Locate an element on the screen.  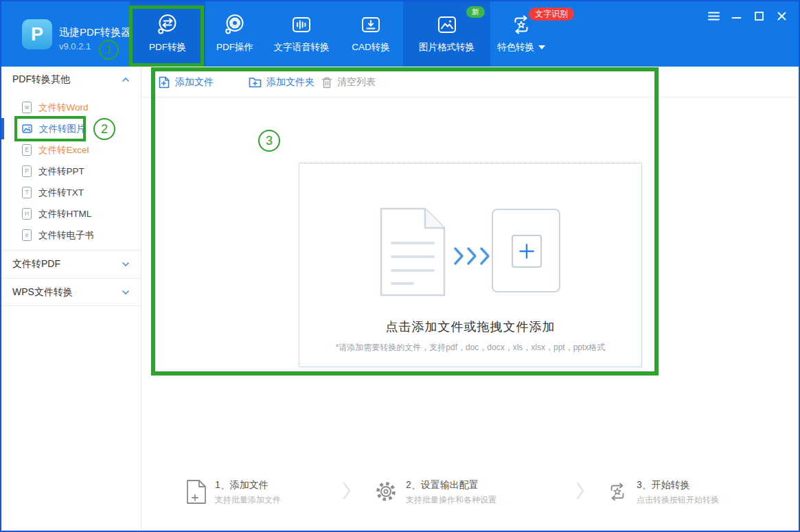
item-label: 文件转Excel is located at coordinates (64, 150).